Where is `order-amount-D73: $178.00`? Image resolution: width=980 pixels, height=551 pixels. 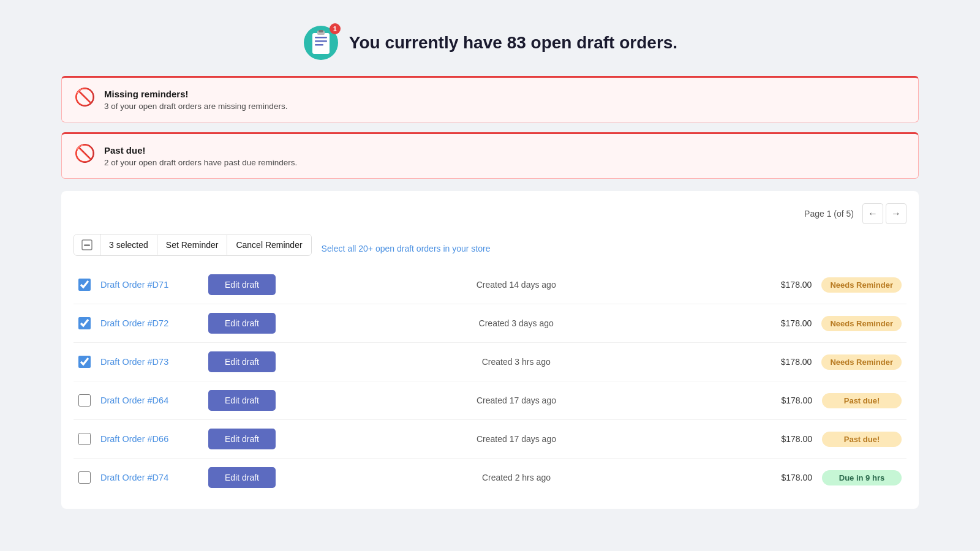 order-amount-D73: $178.00 is located at coordinates (784, 362).